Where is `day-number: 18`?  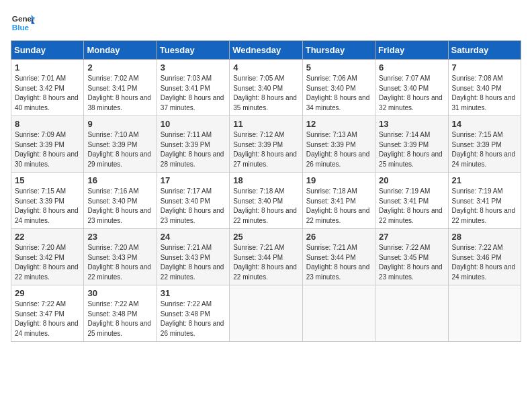
day-number: 18 is located at coordinates (266, 180).